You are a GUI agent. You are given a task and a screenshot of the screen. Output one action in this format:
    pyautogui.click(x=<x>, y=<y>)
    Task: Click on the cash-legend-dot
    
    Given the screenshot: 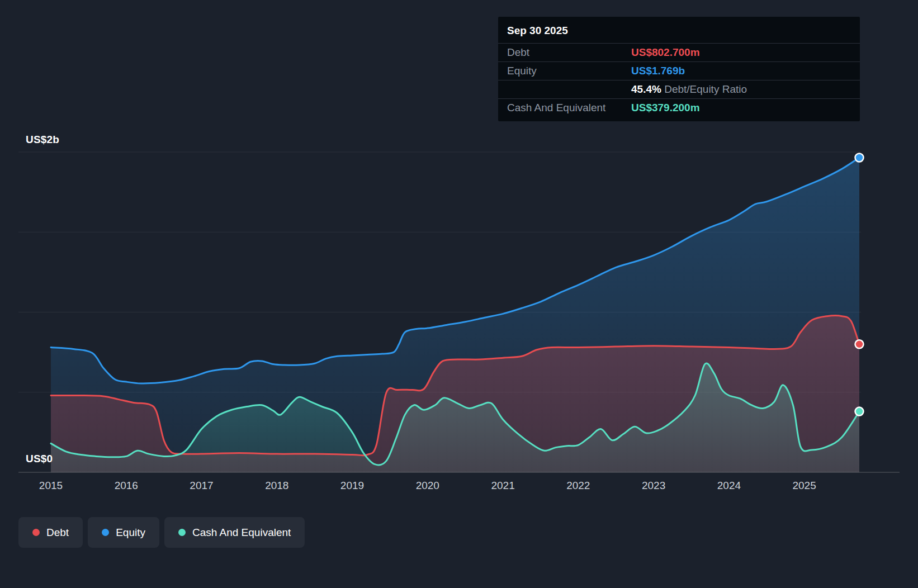 What is the action you would take?
    pyautogui.click(x=182, y=532)
    